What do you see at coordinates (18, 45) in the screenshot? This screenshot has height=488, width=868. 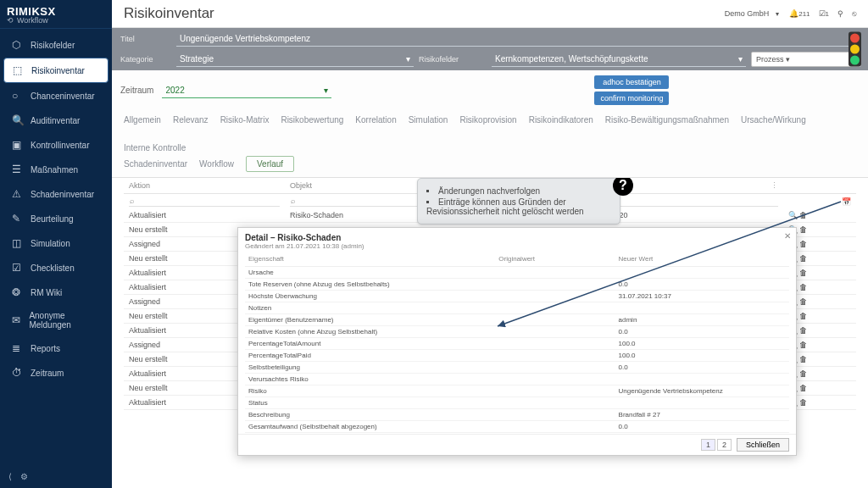 I see `nav-icon: ⬡` at bounding box center [18, 45].